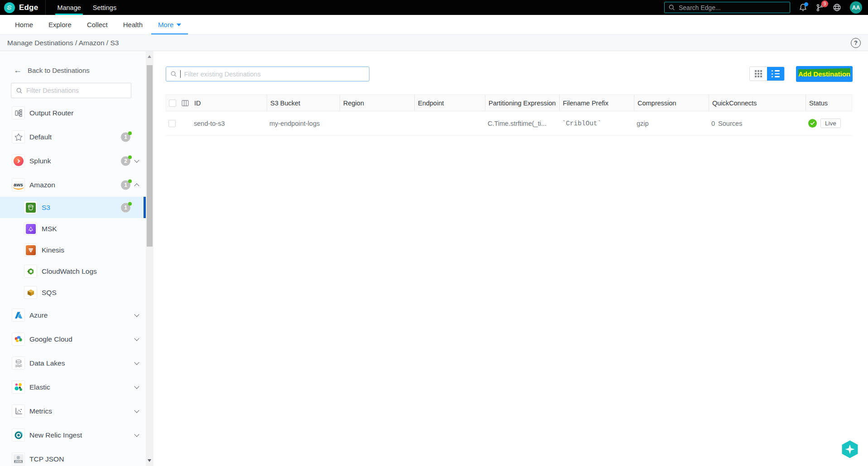  Describe the element at coordinates (766, 7) in the screenshot. I see `topbar-right-tools: Search Edge... 9 AA` at that location.